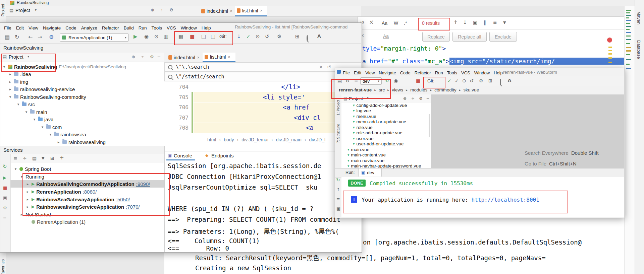 The height and width of the screenshot is (274, 644). Describe the element at coordinates (25, 104) in the screenshot. I see `tree-row: ▾src` at that location.